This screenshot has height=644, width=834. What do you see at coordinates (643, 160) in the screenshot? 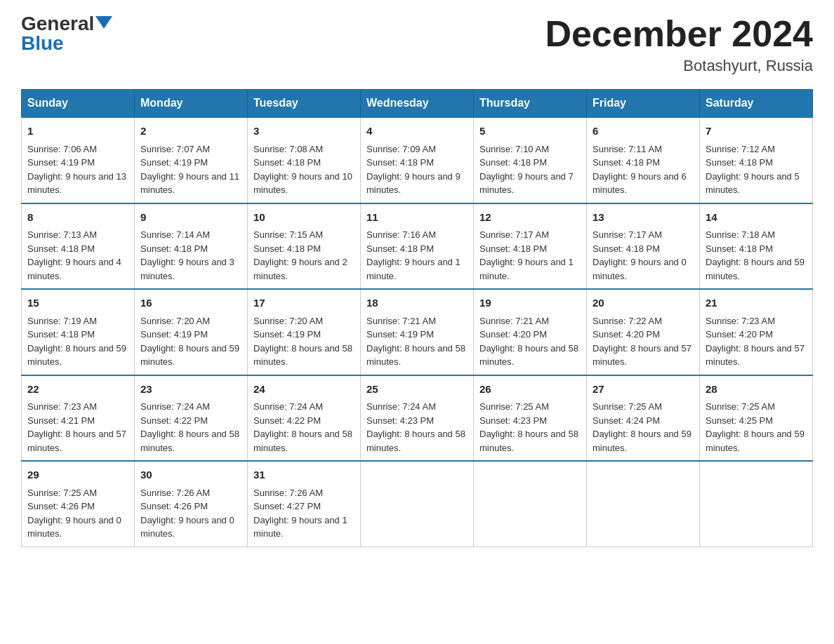
I see `calendar-cell: 6Sunrise: 7:11 AMSunset: 4:18 PMDaylight…` at bounding box center [643, 160].